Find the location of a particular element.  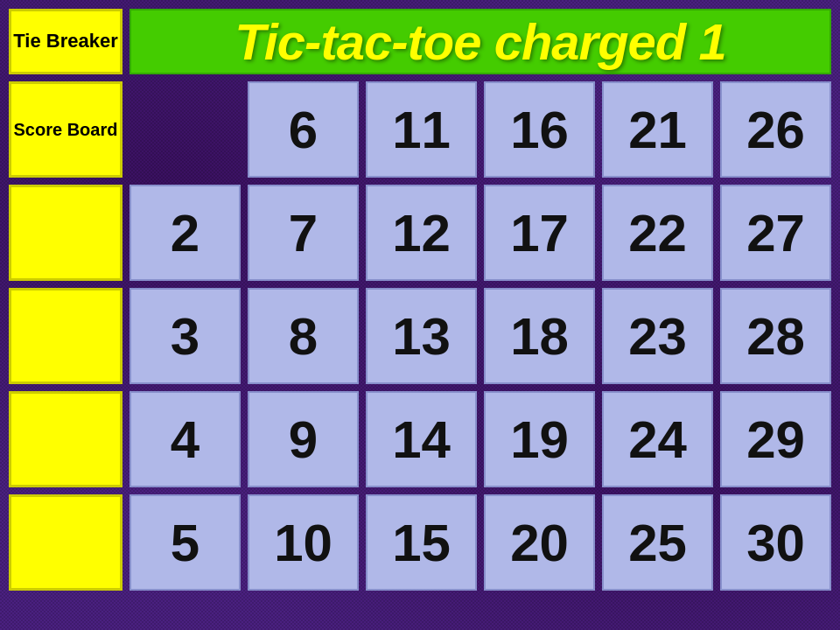

number-cell-14: 14 is located at coordinates (422, 439).